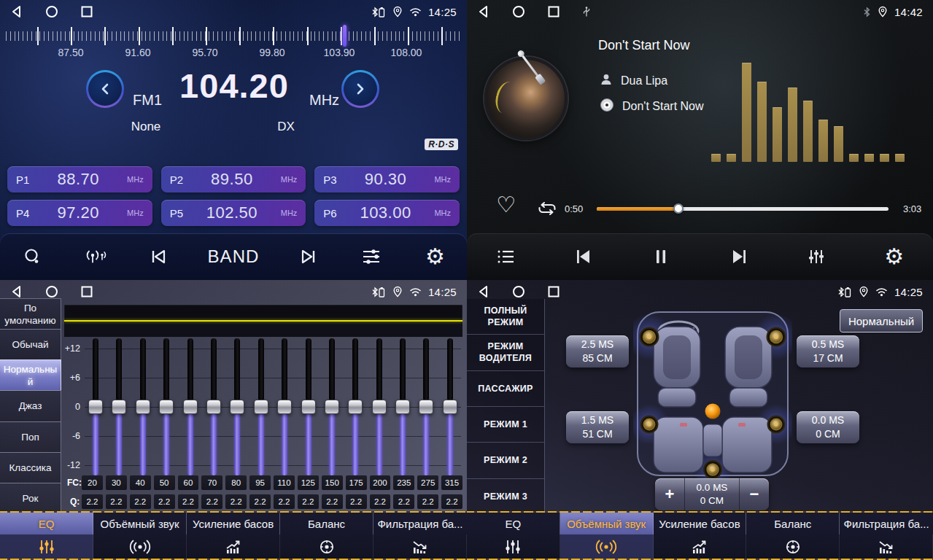  What do you see at coordinates (105, 89) in the screenshot?
I see `tune-down-button` at bounding box center [105, 89].